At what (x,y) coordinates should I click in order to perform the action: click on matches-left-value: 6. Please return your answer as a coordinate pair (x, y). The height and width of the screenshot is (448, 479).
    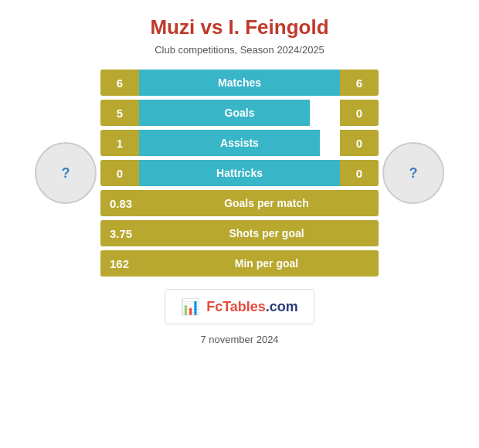
    Looking at the image, I should click on (120, 83).